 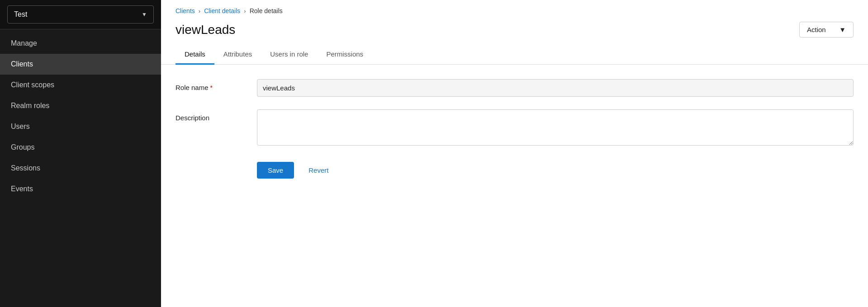 What do you see at coordinates (81, 127) in the screenshot?
I see `sidebar-item-users: Users` at bounding box center [81, 127].